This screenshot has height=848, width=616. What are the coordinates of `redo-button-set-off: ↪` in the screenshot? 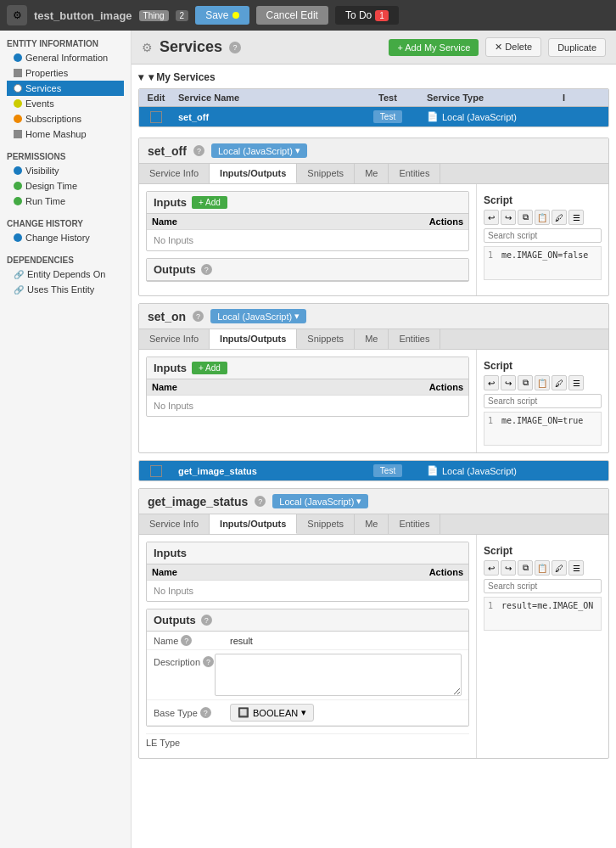 It's located at (508, 217).